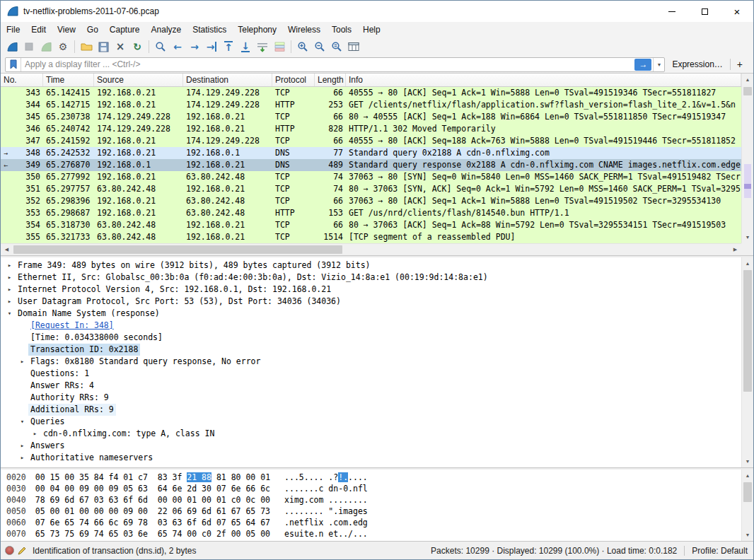 Image resolution: width=754 pixels, height=560 pixels. I want to click on packet-row: 353 65.298687 192.168.0.21 63.80.242.48 …, so click(371, 214).